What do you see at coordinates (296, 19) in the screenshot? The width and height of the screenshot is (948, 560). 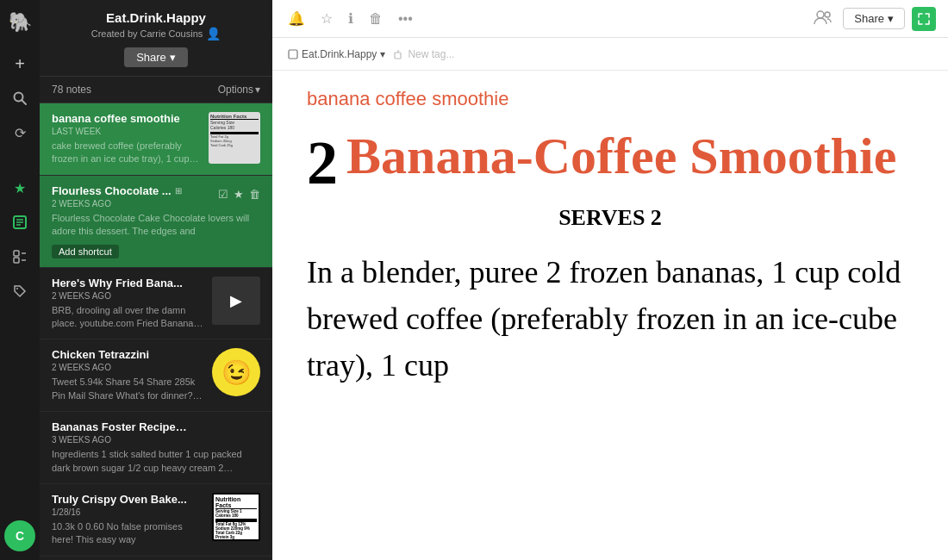 I see `alarm-icon: 🔔` at bounding box center [296, 19].